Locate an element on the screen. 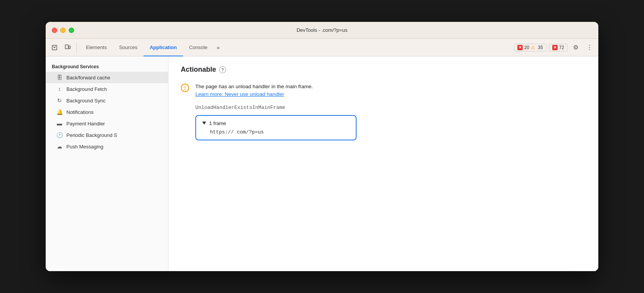  issue-code: UnloadHandlerExistsInMainFrame is located at coordinates (391, 107).